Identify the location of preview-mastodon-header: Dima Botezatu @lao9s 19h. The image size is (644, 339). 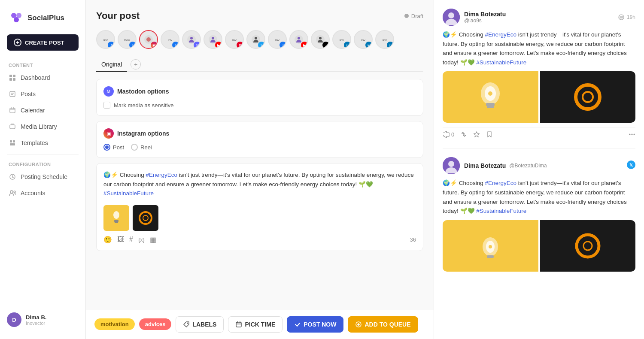
(539, 17).